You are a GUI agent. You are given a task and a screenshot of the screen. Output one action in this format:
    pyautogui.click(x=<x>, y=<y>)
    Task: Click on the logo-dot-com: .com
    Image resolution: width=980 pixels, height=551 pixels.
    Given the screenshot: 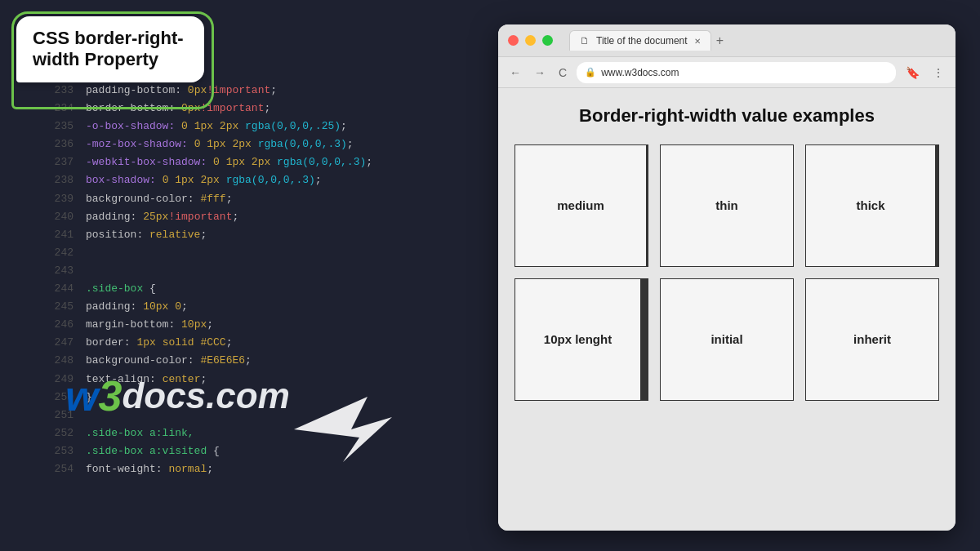 What is the action you would take?
    pyautogui.click(x=248, y=396)
    